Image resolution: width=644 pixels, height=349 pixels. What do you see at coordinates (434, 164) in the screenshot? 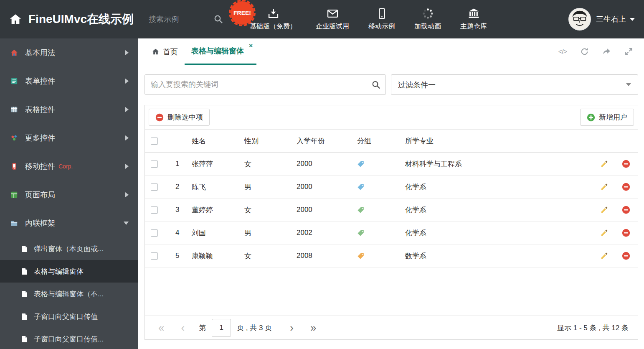
I see `major-link: 材料科学与工程系` at bounding box center [434, 164].